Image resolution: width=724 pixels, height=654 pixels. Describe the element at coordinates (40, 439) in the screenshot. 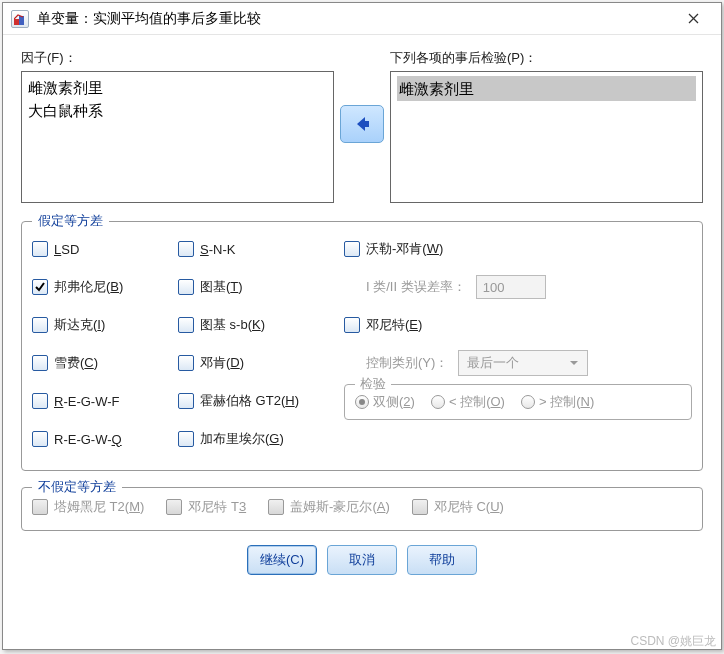

I see `regwq-checkbox` at that location.